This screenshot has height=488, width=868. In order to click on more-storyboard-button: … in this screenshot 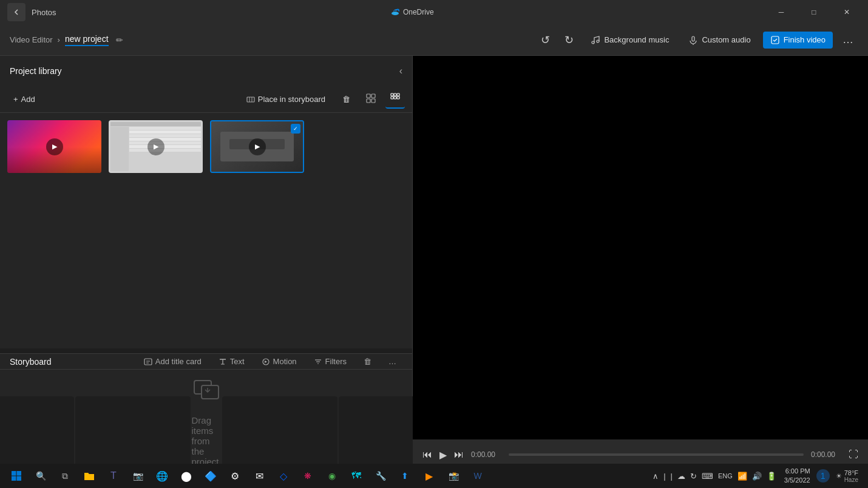, I will do `click(392, 362)`.